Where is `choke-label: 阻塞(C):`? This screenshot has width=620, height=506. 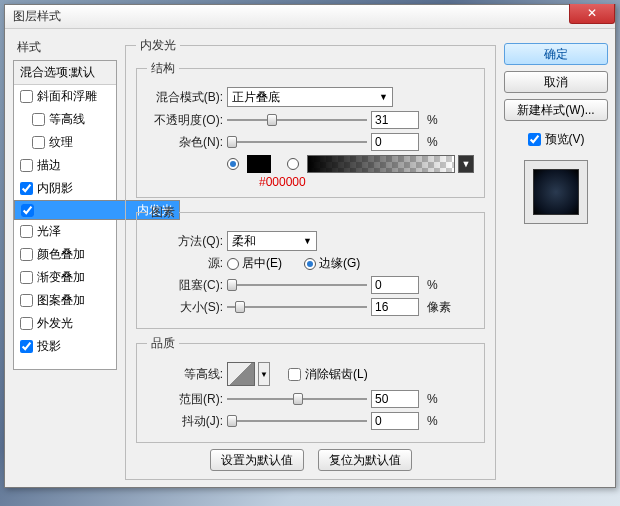 choke-label: 阻塞(C): is located at coordinates (185, 286).